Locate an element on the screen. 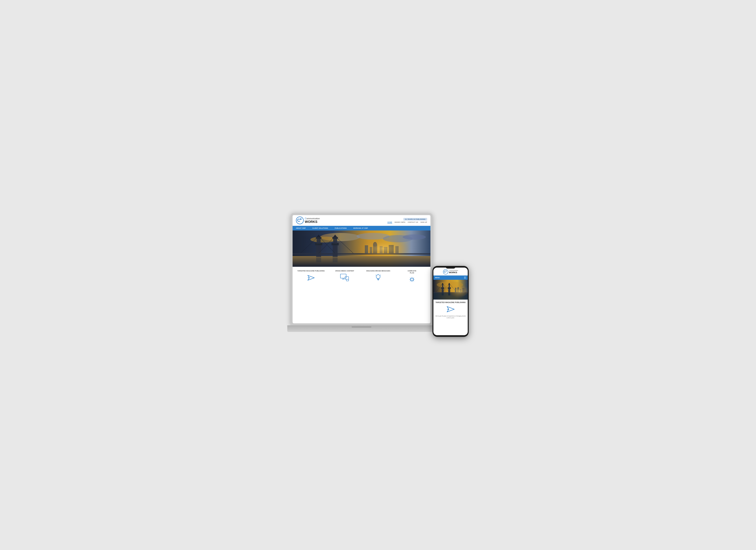 The image size is (756, 550). nav-publications: PUBLICATIONS is located at coordinates (341, 228).